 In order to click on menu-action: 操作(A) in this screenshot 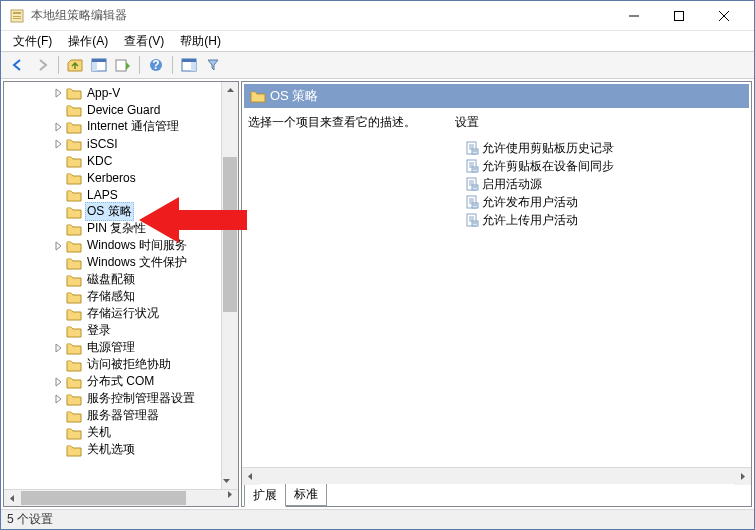, I will do `click(88, 42)`.